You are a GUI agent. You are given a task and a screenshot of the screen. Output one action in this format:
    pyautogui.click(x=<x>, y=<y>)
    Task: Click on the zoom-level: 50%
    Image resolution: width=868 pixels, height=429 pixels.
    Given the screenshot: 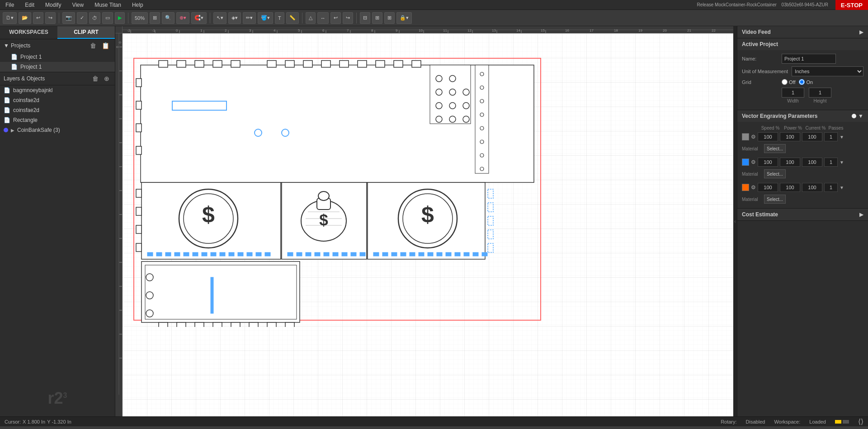 What is the action you would take?
    pyautogui.click(x=140, y=18)
    